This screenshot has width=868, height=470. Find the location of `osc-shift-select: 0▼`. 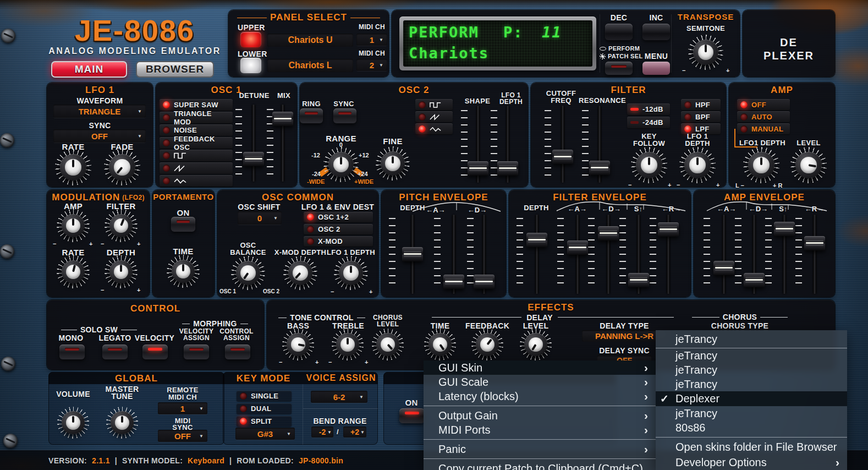

osc-shift-select: 0▼ is located at coordinates (260, 218).